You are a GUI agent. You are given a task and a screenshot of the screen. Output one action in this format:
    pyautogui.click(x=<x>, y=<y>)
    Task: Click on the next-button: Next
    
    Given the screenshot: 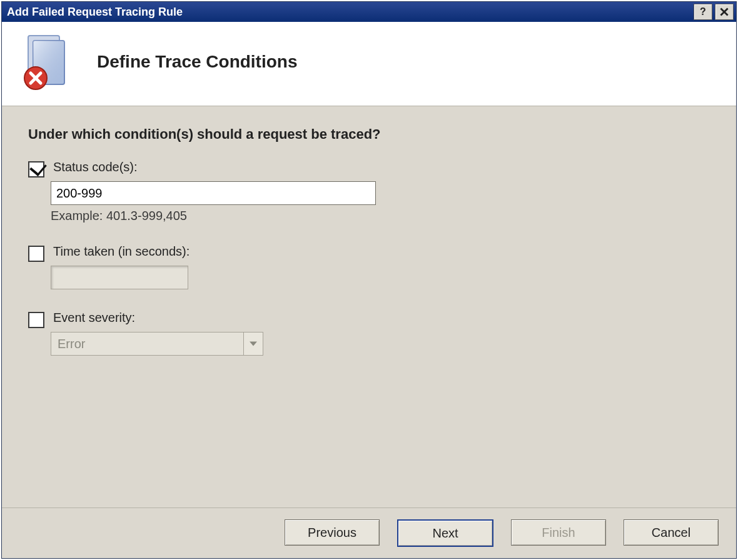 What is the action you would take?
    pyautogui.click(x=445, y=533)
    